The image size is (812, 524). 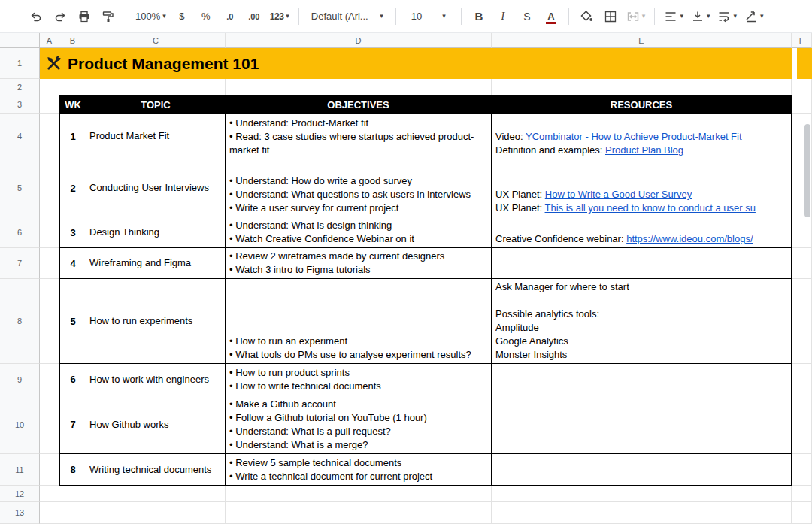 What do you see at coordinates (60, 17) in the screenshot?
I see `redo-button` at bounding box center [60, 17].